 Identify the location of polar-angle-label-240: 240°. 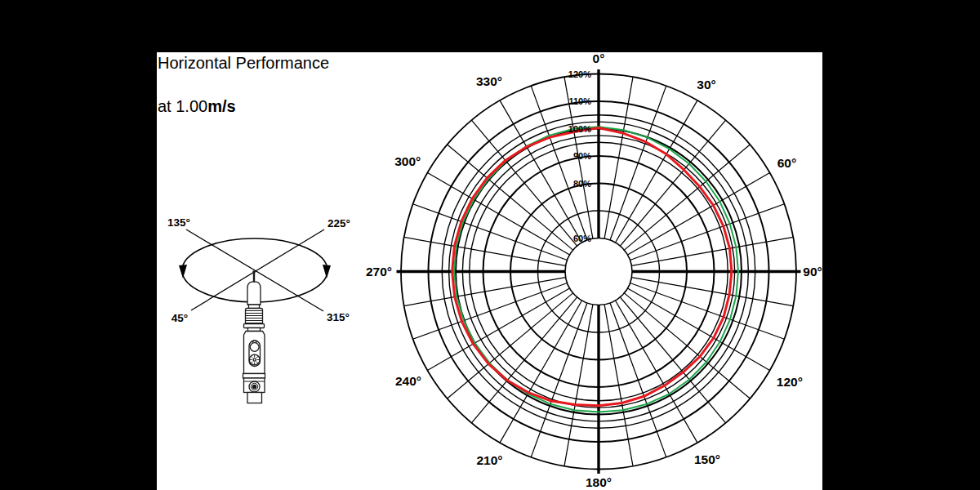
(408, 381).